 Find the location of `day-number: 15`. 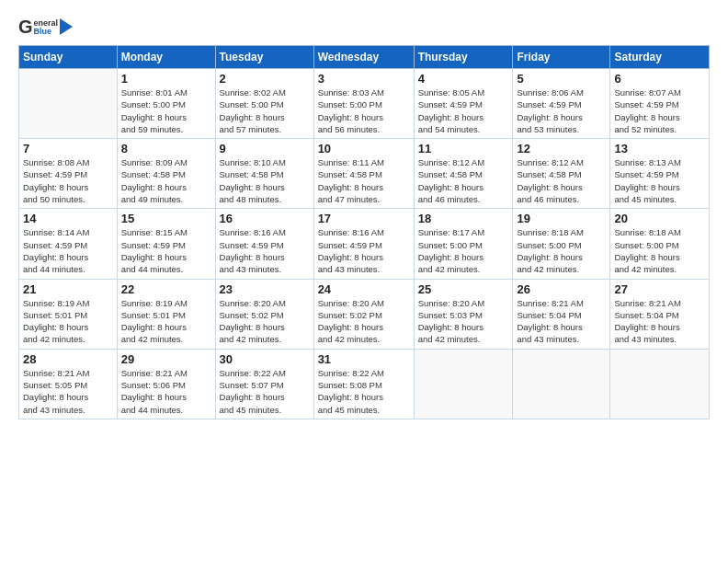

day-number: 15 is located at coordinates (166, 219).